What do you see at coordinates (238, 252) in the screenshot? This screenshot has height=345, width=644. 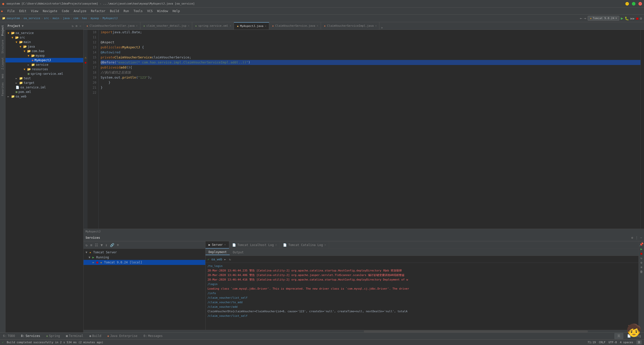 I see `log-subtab-output: Output` at bounding box center [238, 252].